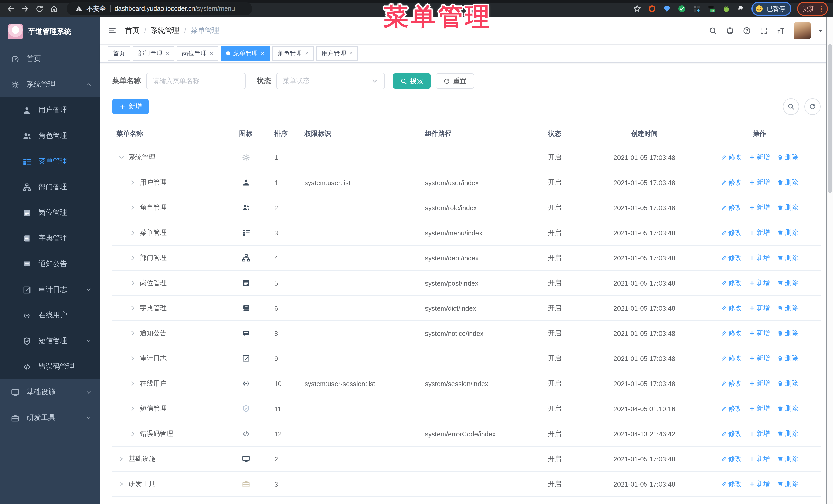 The height and width of the screenshot is (504, 833). Describe the element at coordinates (455, 81) in the screenshot. I see `reset-button: 重置` at that location.